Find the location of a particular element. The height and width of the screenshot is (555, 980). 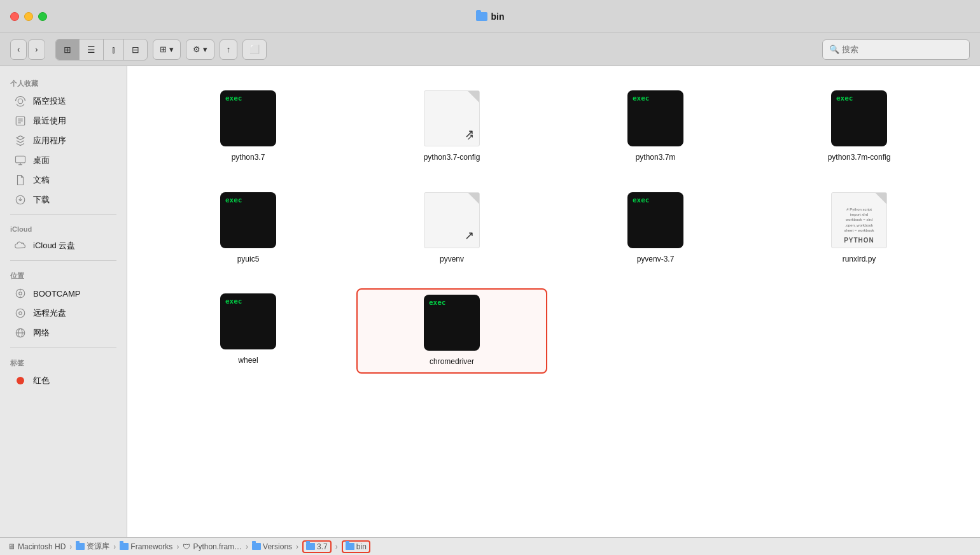

exec-icon-pyuic5: exec is located at coordinates (248, 220).